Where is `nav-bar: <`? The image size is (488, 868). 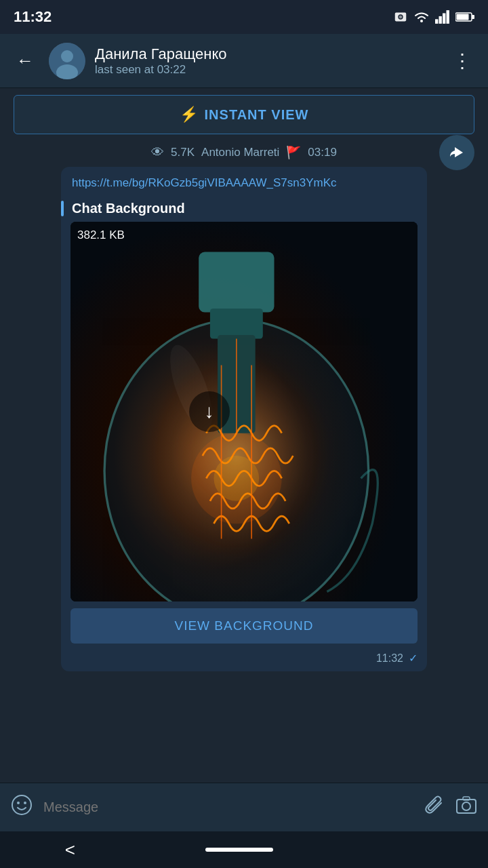
nav-bar: < is located at coordinates (244, 850).